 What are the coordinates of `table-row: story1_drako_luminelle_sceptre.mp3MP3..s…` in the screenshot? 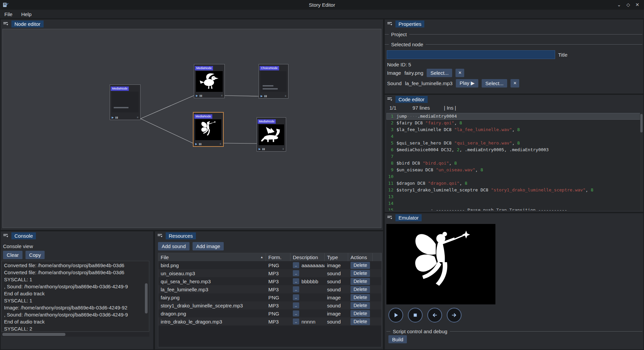 It's located at (270, 305).